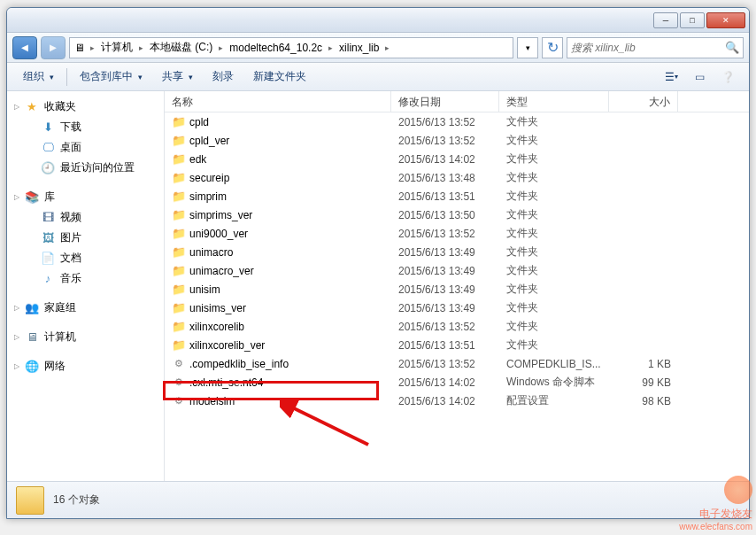 The image size is (756, 535). What do you see at coordinates (457, 140) in the screenshot?
I see `file-row: 📁cpld_ver2015/6/13 13:52文件夹` at bounding box center [457, 140].